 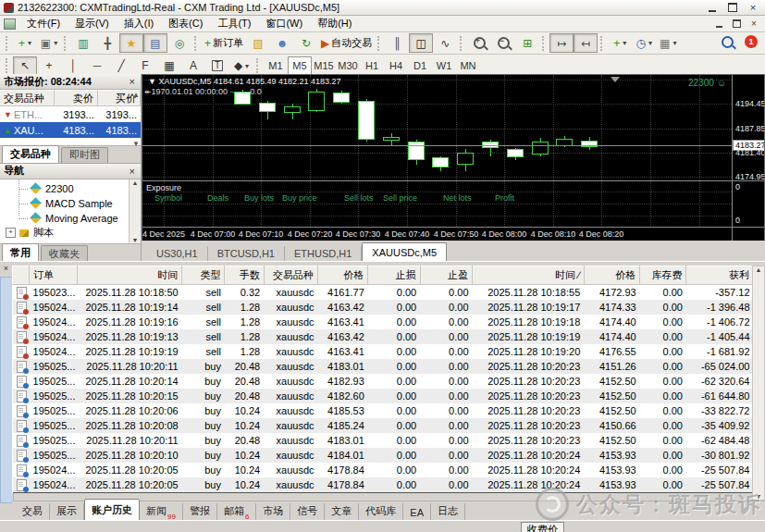 What do you see at coordinates (161, 512) in the screenshot?
I see `terminal-tab-新闻: 新闻99` at bounding box center [161, 512].